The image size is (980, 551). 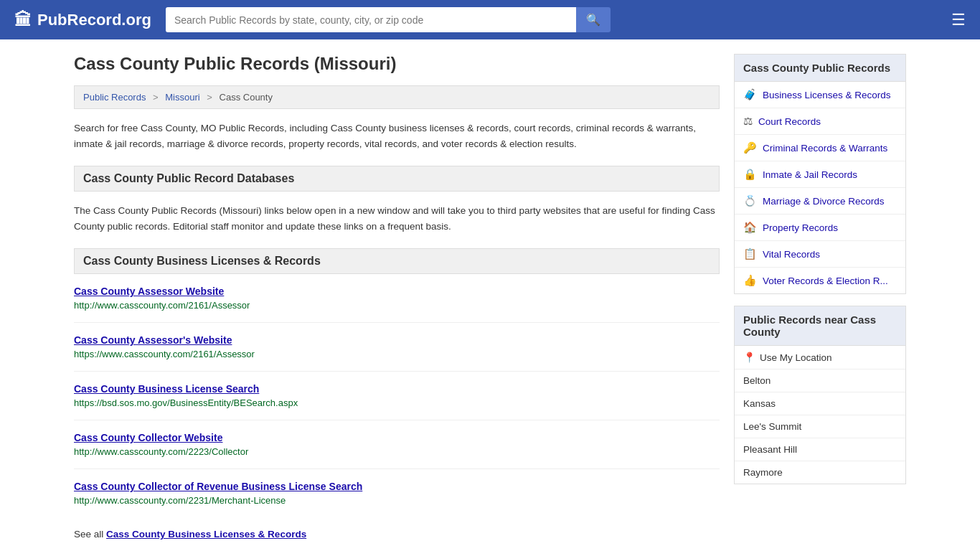 What do you see at coordinates (397, 291) in the screenshot?
I see `record-title-0: Cass County Assessor Website` at bounding box center [397, 291].